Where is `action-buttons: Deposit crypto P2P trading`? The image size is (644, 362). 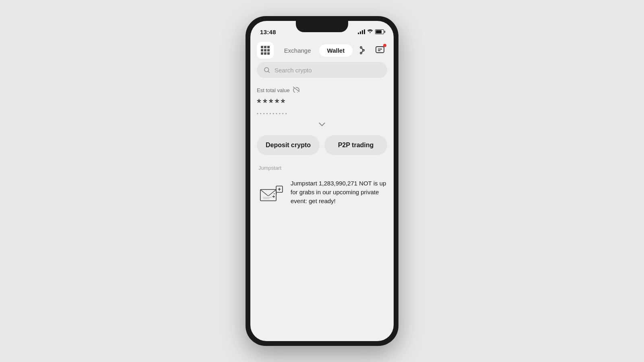
action-buttons: Deposit crypto P2P trading is located at coordinates (322, 145).